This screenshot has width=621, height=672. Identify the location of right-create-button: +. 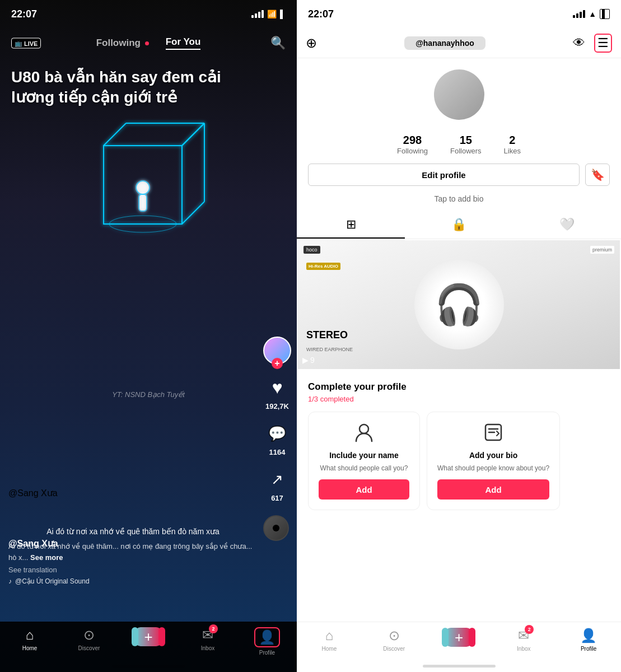
(459, 637).